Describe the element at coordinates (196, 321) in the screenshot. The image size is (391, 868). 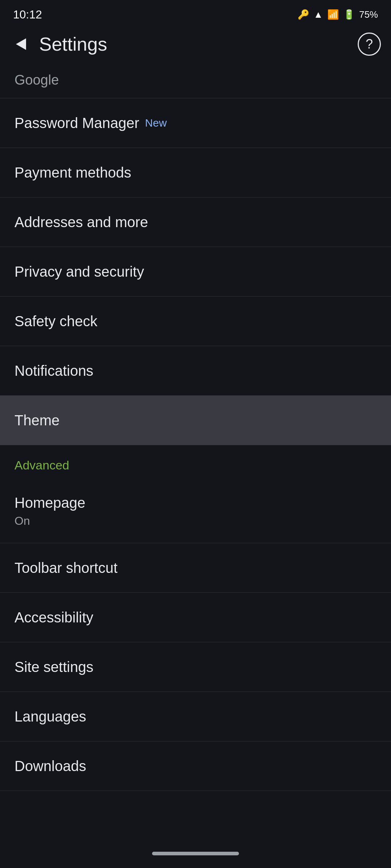
I see `sidebar-item-safety-check: Safety check` at that location.